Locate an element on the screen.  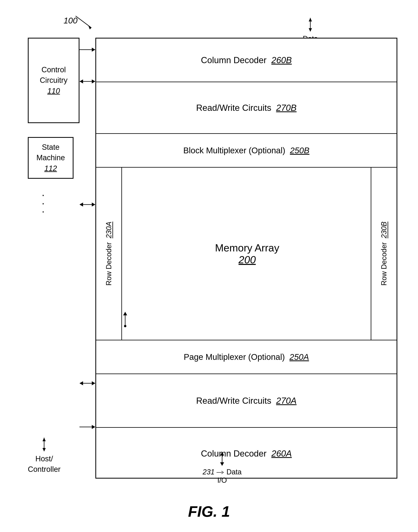
state-machine-box: StateMachine112 is located at coordinates (51, 158).